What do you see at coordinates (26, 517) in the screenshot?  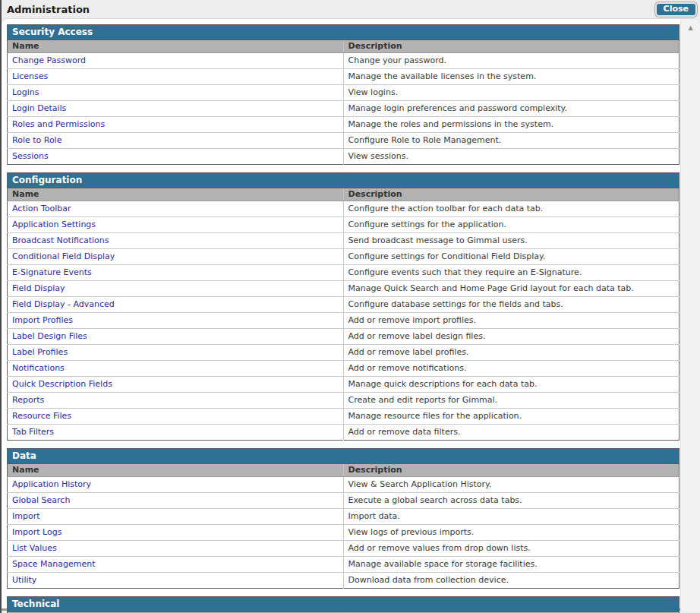 I see `item-link: Import` at bounding box center [26, 517].